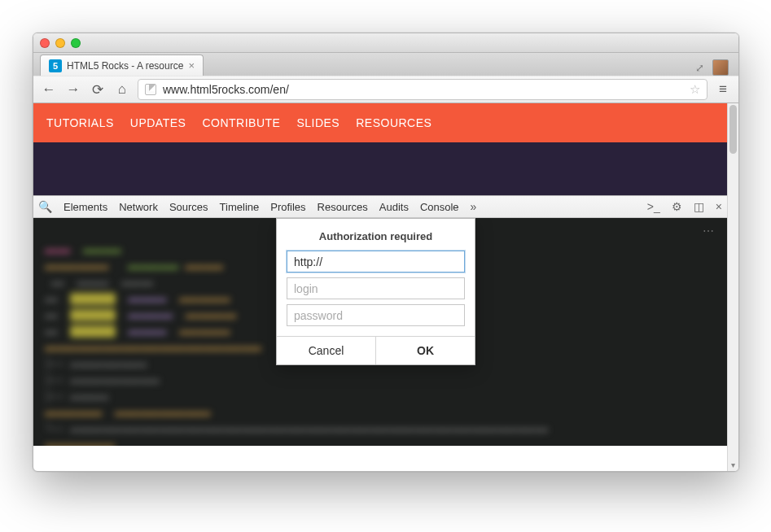  I want to click on tabstrip-right-controls: ⤢, so click(713, 68).